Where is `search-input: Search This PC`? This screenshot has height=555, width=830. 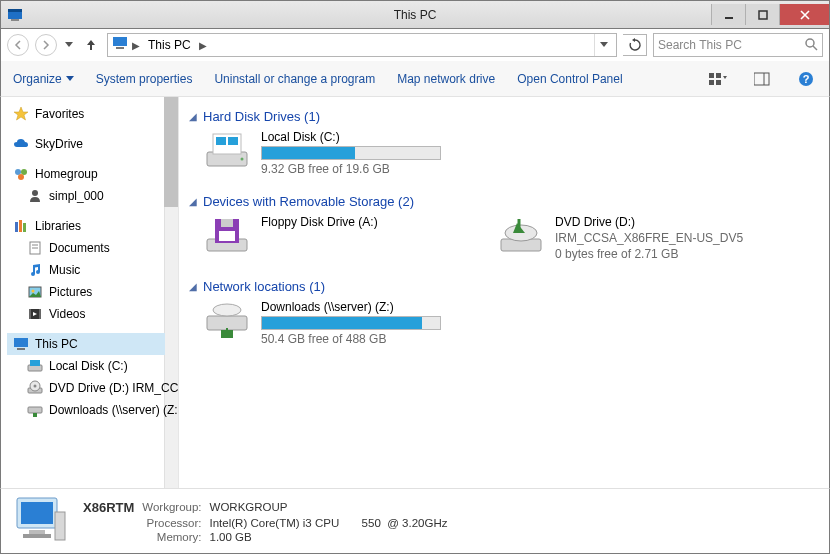 search-input: Search This PC is located at coordinates (738, 45).